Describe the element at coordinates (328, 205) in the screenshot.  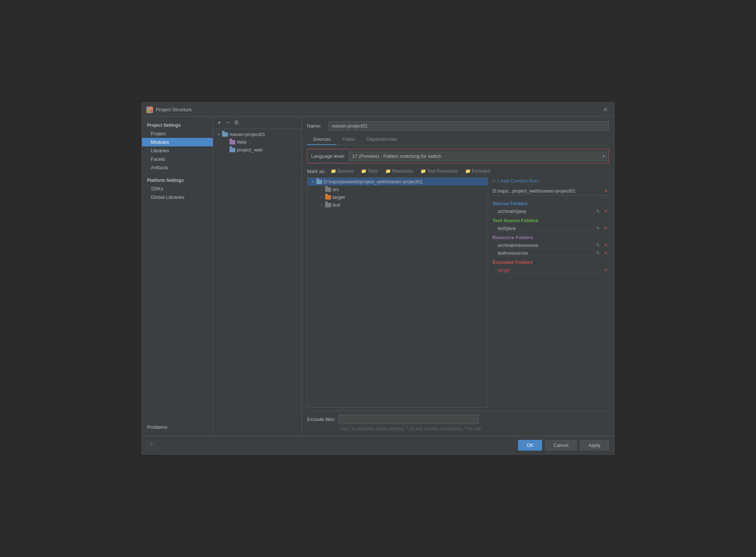
I see `test-folder-icon` at that location.